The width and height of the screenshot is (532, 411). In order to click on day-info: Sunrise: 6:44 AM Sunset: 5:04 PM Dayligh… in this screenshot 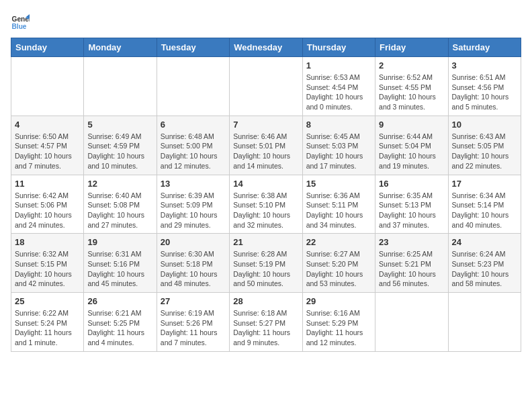, I will do `click(411, 152)`.